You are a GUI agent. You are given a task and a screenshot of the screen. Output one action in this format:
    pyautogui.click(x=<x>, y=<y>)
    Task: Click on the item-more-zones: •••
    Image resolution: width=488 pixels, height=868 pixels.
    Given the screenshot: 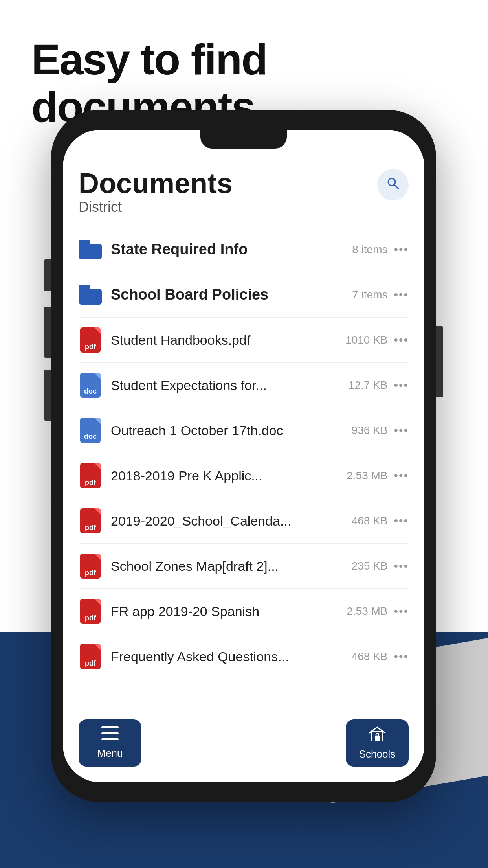 What is the action you would take?
    pyautogui.click(x=401, y=566)
    